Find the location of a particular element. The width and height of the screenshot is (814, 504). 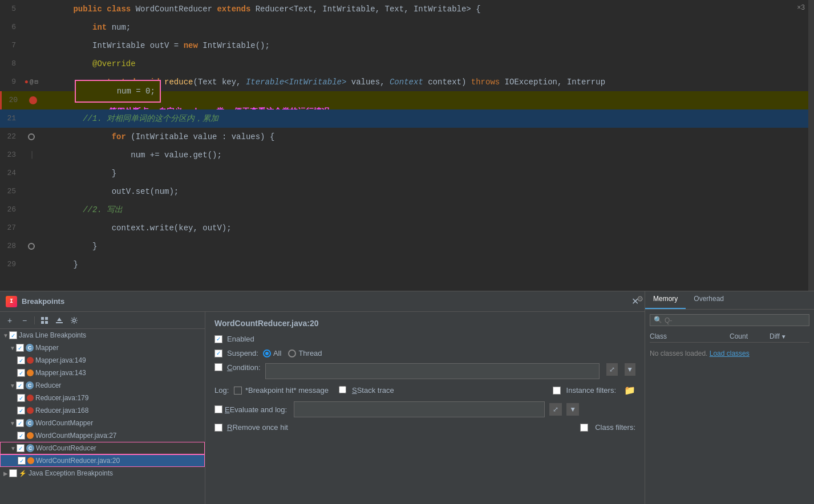

check-reducer-179: ✓ is located at coordinates (21, 398).